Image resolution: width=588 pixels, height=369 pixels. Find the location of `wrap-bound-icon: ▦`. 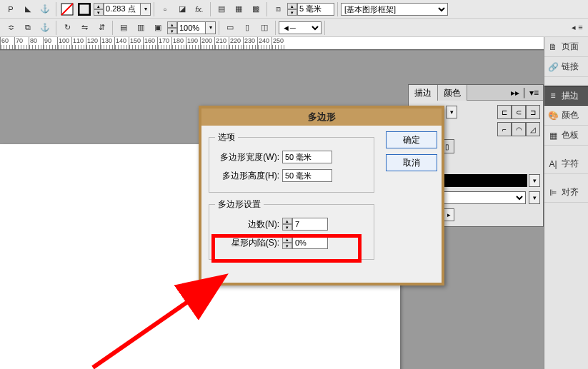

wrap-bound-icon: ▦ is located at coordinates (239, 9).